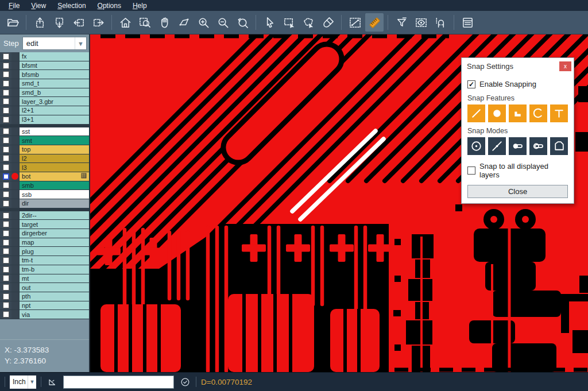  I want to click on show-in-view-icon, so click(421, 22).